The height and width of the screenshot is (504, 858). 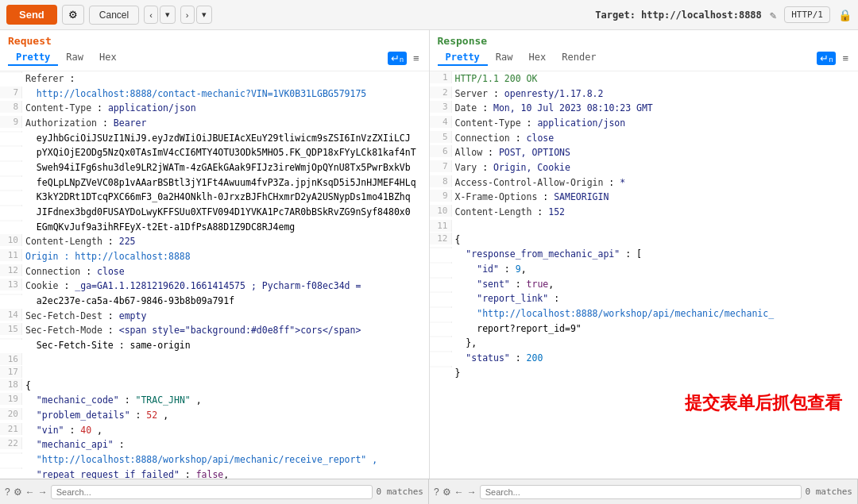 I want to click on line-text: Authorization : Bearer, so click(x=226, y=124).